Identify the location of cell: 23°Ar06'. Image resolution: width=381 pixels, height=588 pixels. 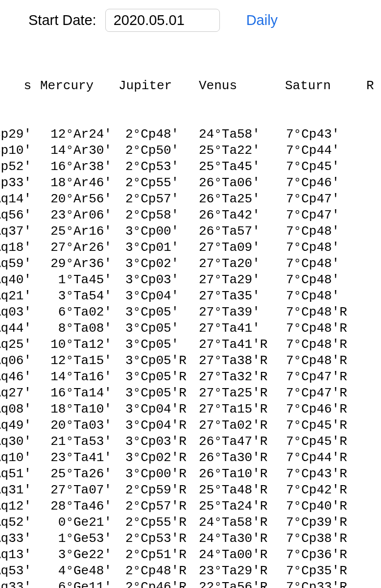
(78, 216).